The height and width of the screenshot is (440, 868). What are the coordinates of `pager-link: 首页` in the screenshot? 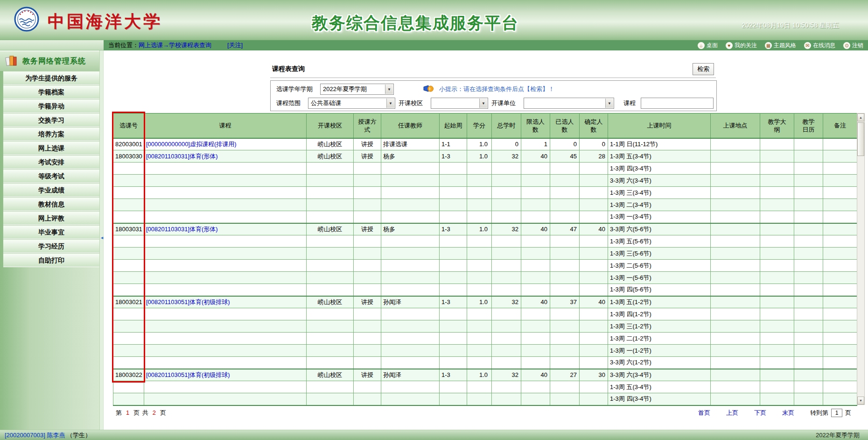 It's located at (704, 413).